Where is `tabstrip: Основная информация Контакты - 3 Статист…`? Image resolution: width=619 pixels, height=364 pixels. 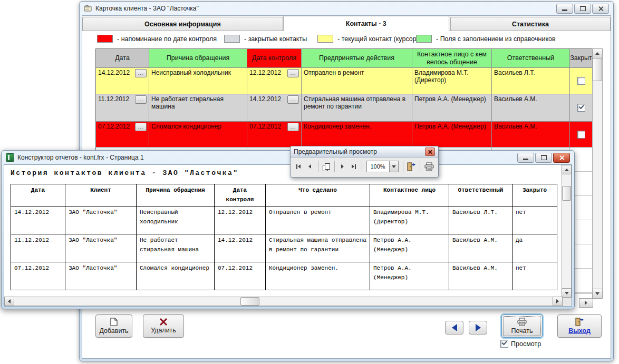
tabstrip: Основная информация Контакты - 3 Статист… is located at coordinates (346, 23).